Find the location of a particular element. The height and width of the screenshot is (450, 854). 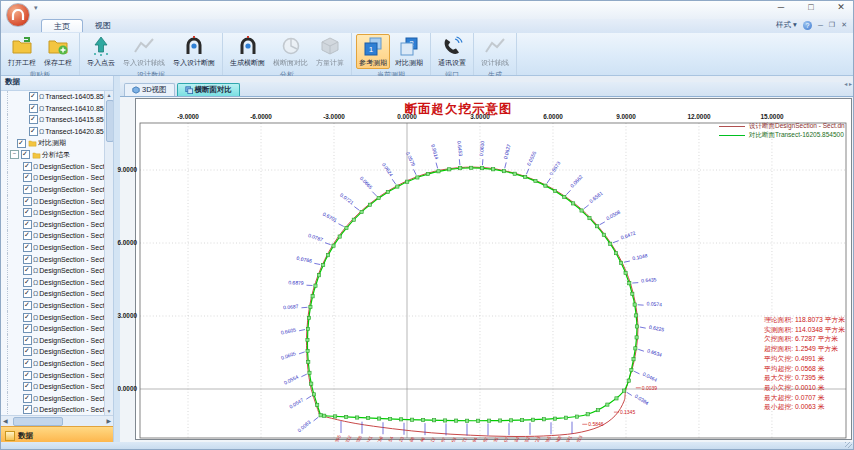

section-icon: Ω is located at coordinates (36, 386).